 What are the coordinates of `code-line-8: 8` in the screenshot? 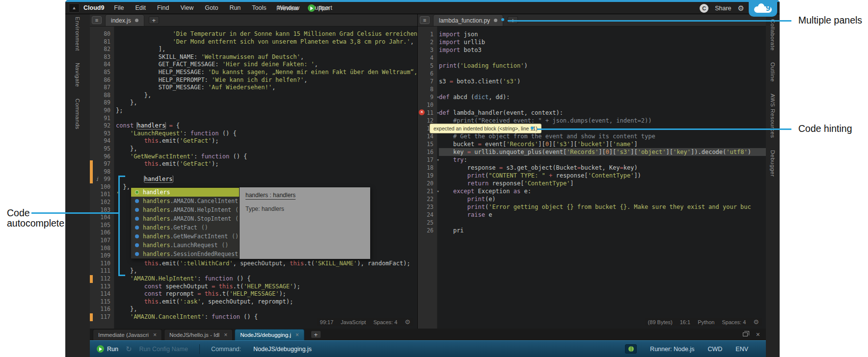 It's located at (592, 89).